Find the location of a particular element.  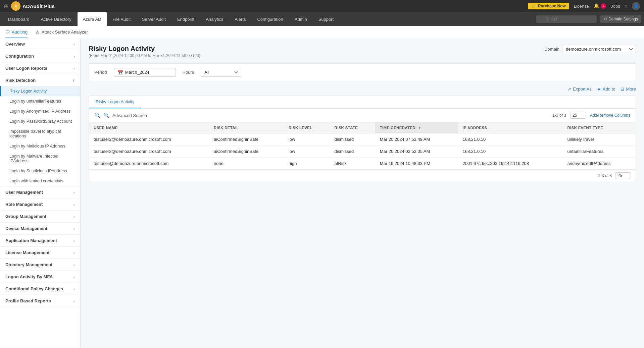

period-input is located at coordinates (149, 72).